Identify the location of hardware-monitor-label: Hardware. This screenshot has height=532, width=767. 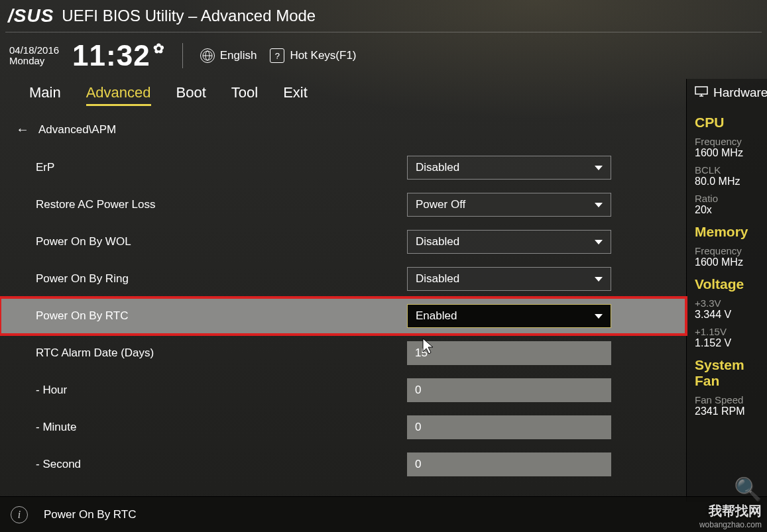
(740, 93).